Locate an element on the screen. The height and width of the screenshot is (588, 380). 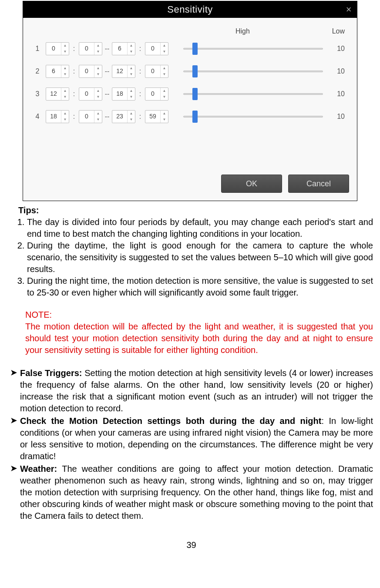
start-hour-stepper: 6 ▲ ▼ is located at coordinates (57, 71).